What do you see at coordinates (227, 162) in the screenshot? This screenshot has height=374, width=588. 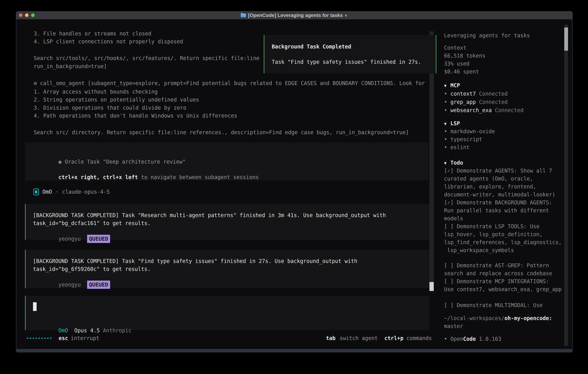 I see `oracle-task-panel: ◉ Oracle Task "Deep architecture review"…` at bounding box center [227, 162].